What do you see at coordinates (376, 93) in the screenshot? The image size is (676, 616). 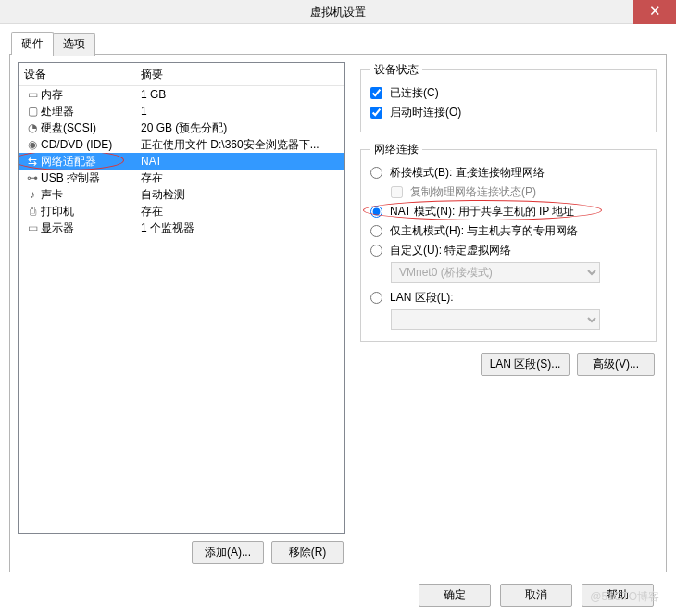 I see `chk-connected-input` at bounding box center [376, 93].